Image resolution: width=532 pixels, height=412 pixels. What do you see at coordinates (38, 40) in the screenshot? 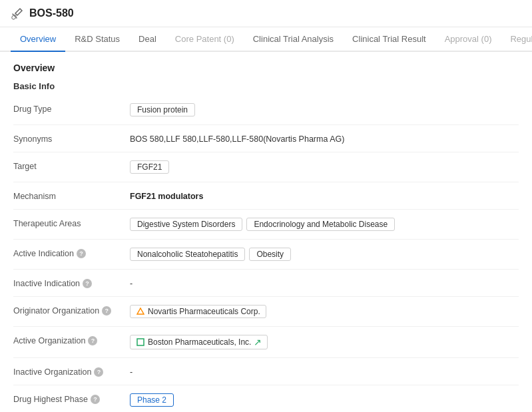
I see `tab-overview: Overview` at bounding box center [38, 40].